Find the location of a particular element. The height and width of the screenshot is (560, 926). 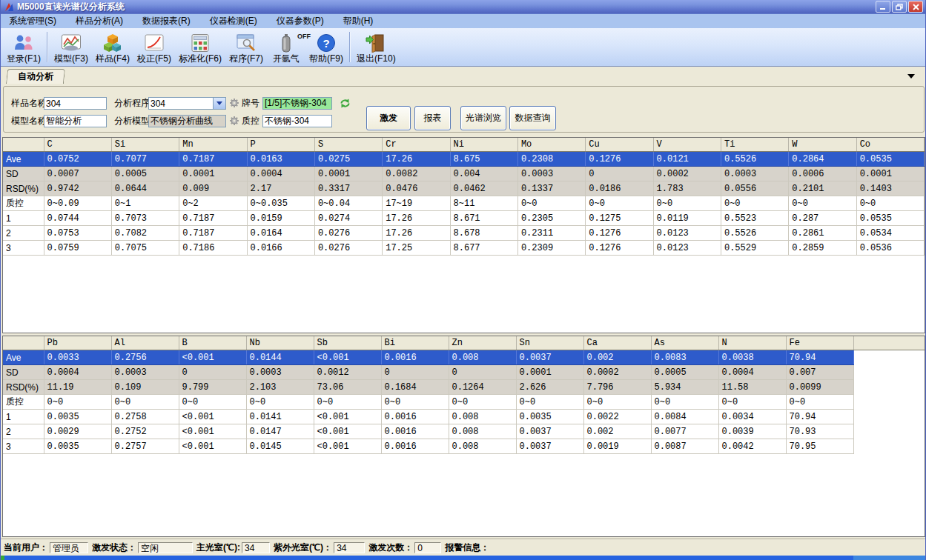

row-label: 3 is located at coordinates (24, 248).